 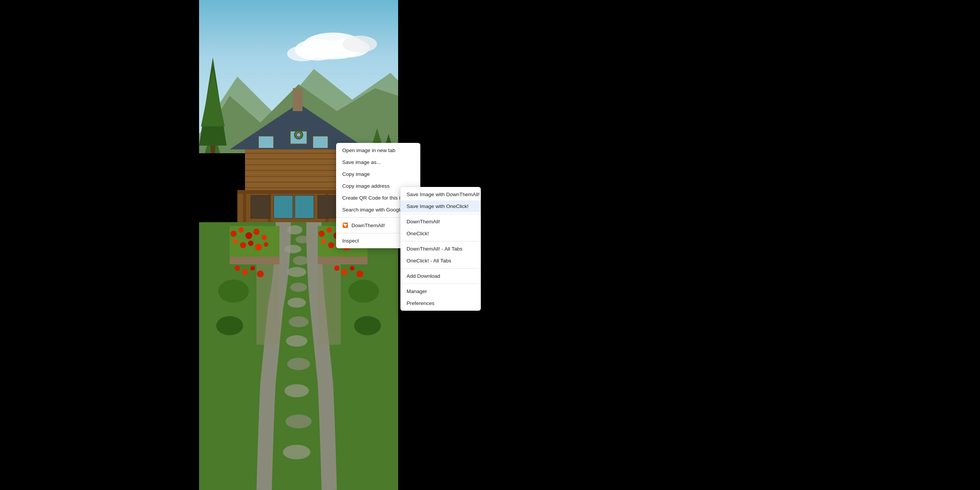 I want to click on context-menu-sub: Save Image with DownThemAll! Save Image …, so click(x=441, y=249).